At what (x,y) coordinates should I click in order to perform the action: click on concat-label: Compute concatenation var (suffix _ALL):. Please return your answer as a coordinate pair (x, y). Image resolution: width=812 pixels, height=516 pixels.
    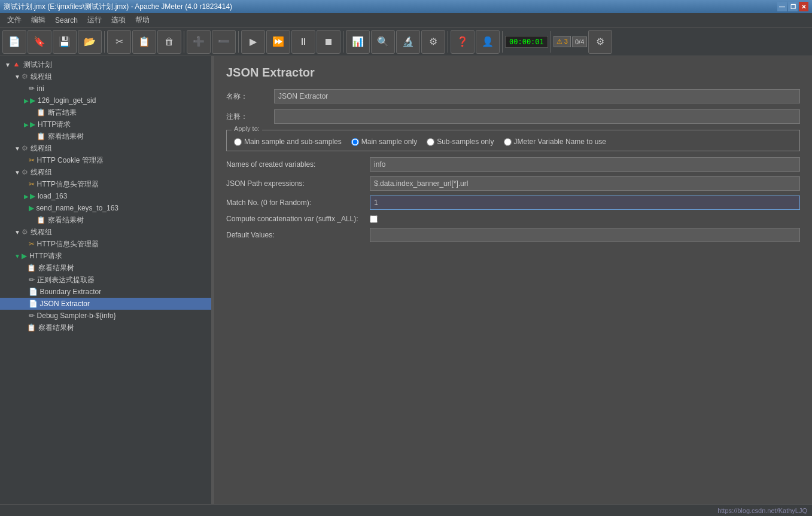
    Looking at the image, I should click on (298, 219).